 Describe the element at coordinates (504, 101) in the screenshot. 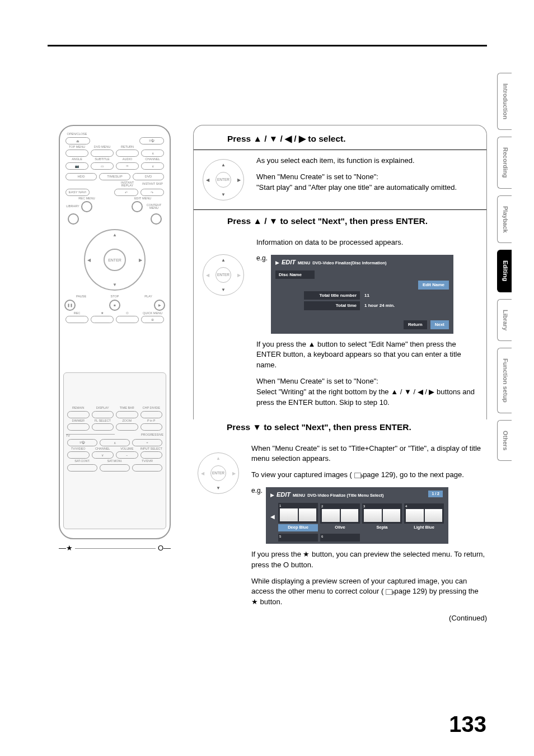

I see `tab-introduction: Introduction` at that location.